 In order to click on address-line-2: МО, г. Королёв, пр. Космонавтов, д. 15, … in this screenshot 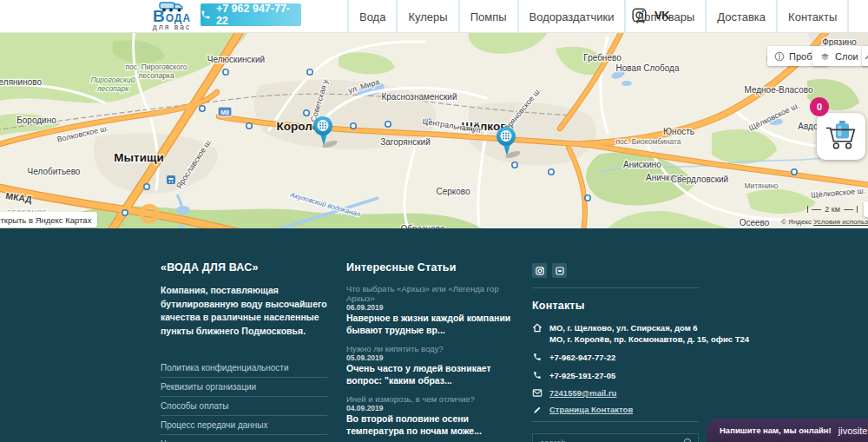, I will do `click(649, 339)`.